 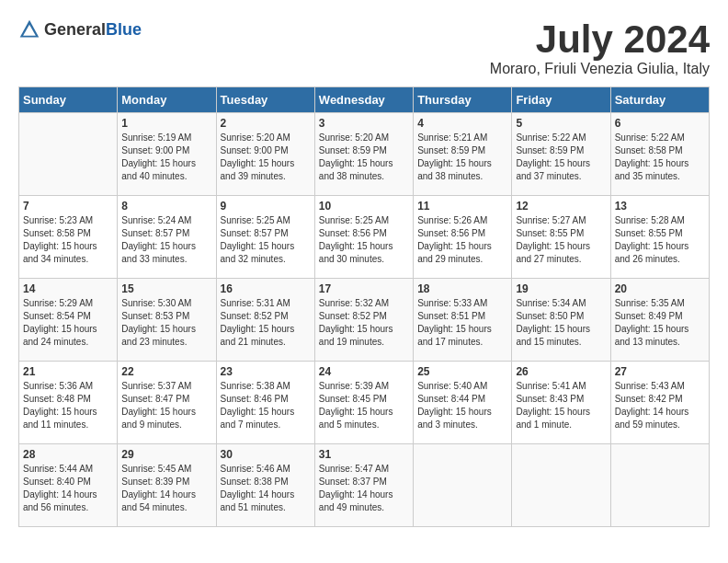 I want to click on page-header: GeneralBlue July 2024 Moraro, Friuli Ven…, so click(x=364, y=48).